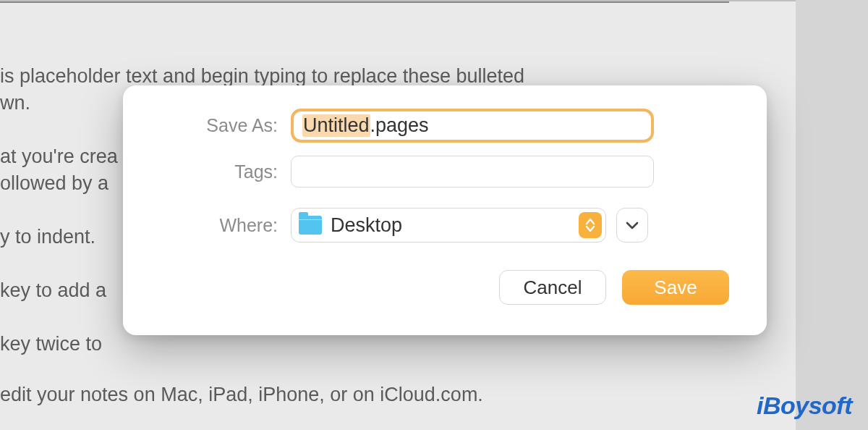 This screenshot has height=430, width=868. I want to click on cancel-button: Cancel, so click(553, 287).